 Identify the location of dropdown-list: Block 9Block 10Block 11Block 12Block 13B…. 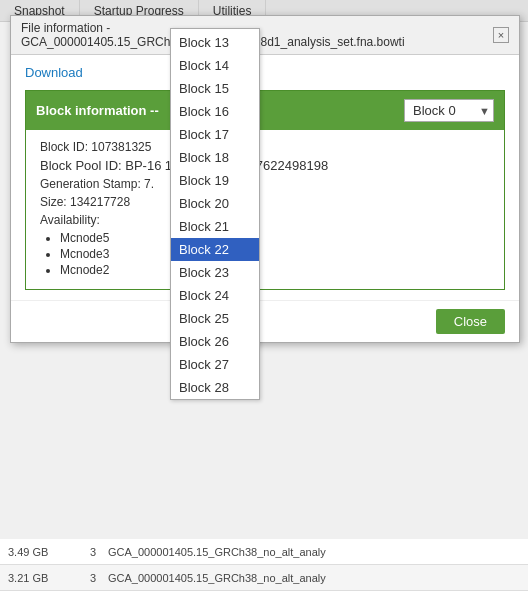
(215, 214).